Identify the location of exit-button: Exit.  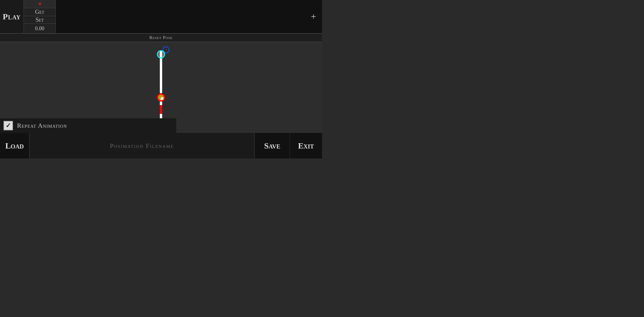
(306, 146).